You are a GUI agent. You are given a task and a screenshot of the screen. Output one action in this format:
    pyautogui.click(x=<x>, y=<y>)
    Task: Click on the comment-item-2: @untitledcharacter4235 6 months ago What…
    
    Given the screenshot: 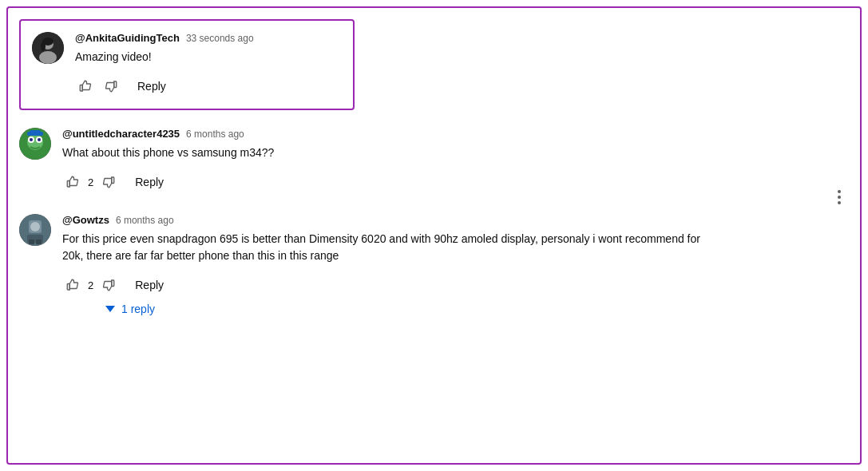 What is the action you would take?
    pyautogui.click(x=434, y=160)
    